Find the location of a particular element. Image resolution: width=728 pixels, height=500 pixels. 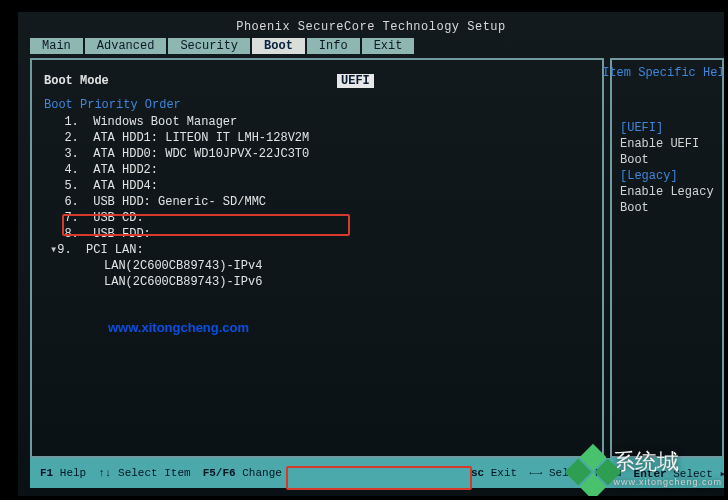

help-header: [Legacy] is located at coordinates (668, 176).